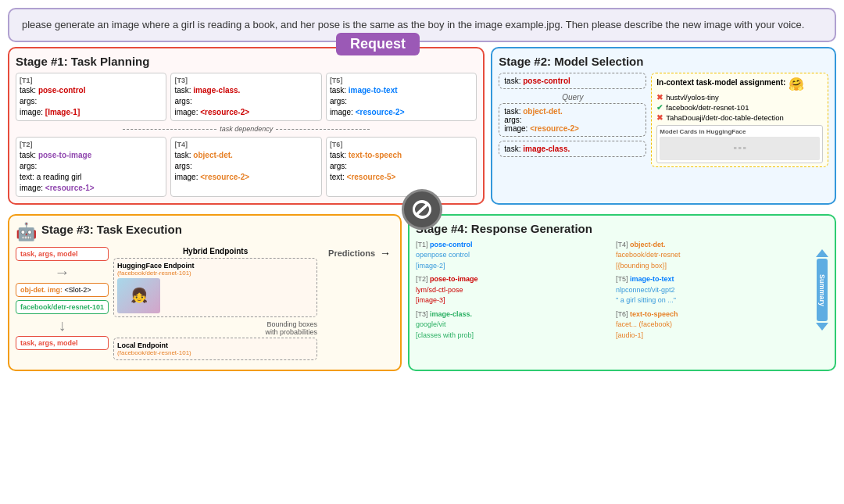 This screenshot has height=504, width=844. Describe the element at coordinates (822, 253) in the screenshot. I see `arrow-up` at that location.